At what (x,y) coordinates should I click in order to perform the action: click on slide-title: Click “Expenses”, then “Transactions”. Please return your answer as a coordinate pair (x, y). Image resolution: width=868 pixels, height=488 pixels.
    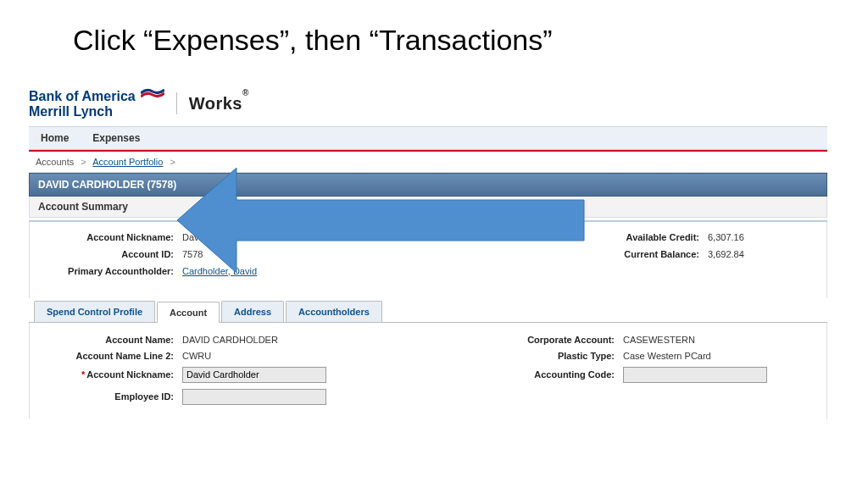
    Looking at the image, I should click on (434, 29).